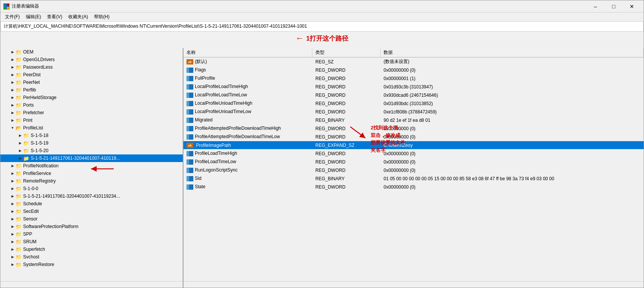  I want to click on value-row: LocalProfileLoadTimeHighREG_DWORD0x01d93…, so click(414, 87).